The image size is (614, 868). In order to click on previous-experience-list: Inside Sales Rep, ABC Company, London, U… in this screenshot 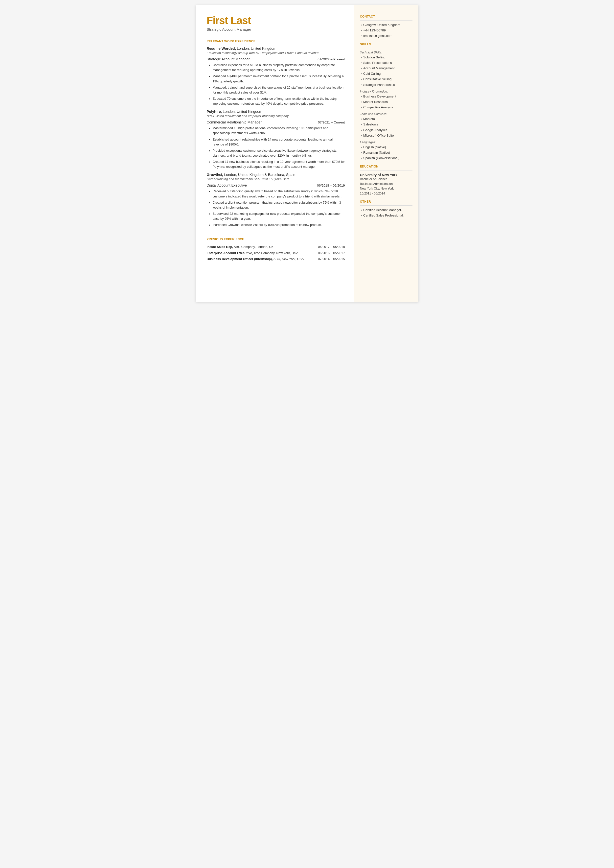, I will do `click(276, 253)`.